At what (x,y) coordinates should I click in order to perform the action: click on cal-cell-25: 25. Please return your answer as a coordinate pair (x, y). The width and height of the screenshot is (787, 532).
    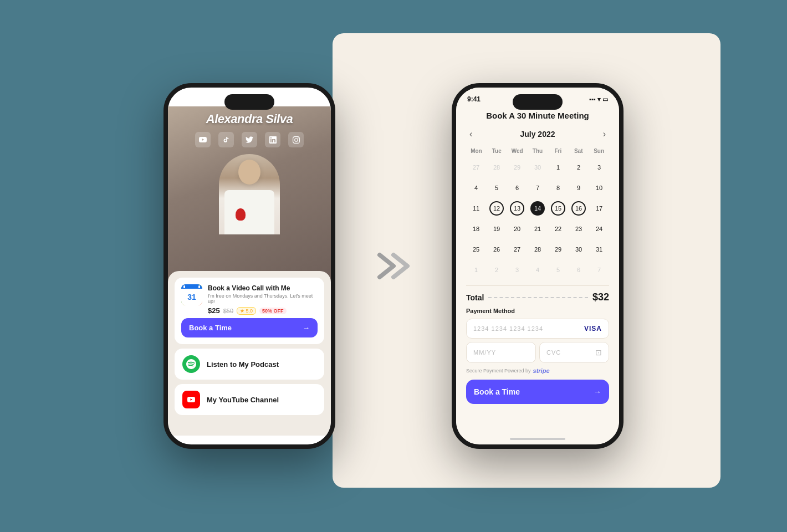
    Looking at the image, I should click on (476, 249).